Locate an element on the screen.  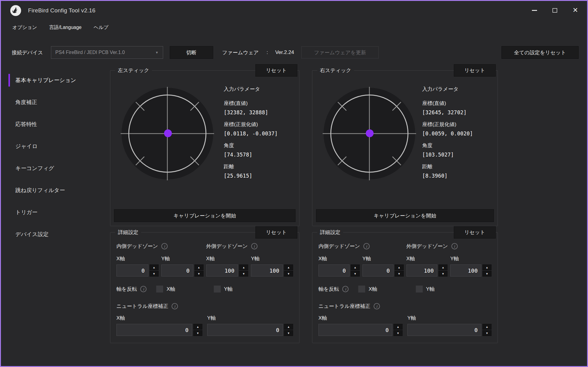
neutral-correction-label: ニュートラル座標補正 is located at coordinates (344, 306).